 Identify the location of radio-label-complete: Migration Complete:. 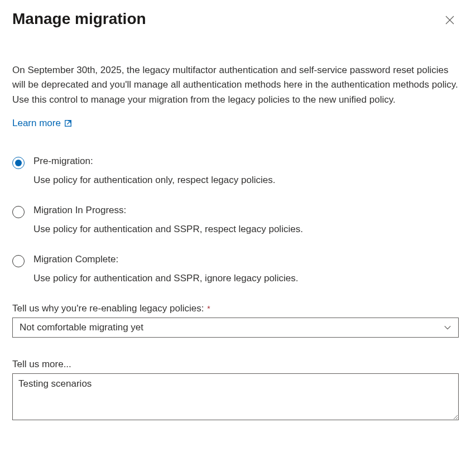
(246, 259).